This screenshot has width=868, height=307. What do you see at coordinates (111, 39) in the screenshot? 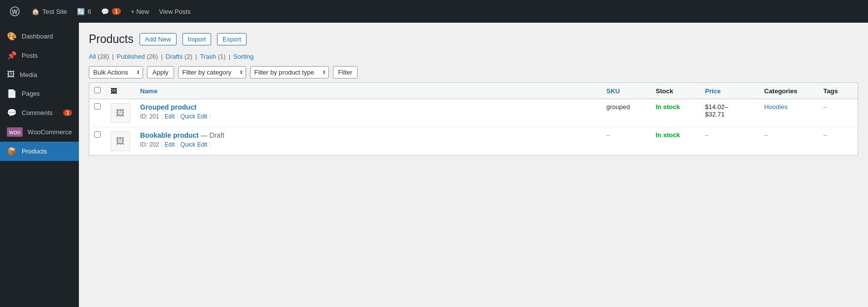
I see `page-title: Products` at bounding box center [111, 39].